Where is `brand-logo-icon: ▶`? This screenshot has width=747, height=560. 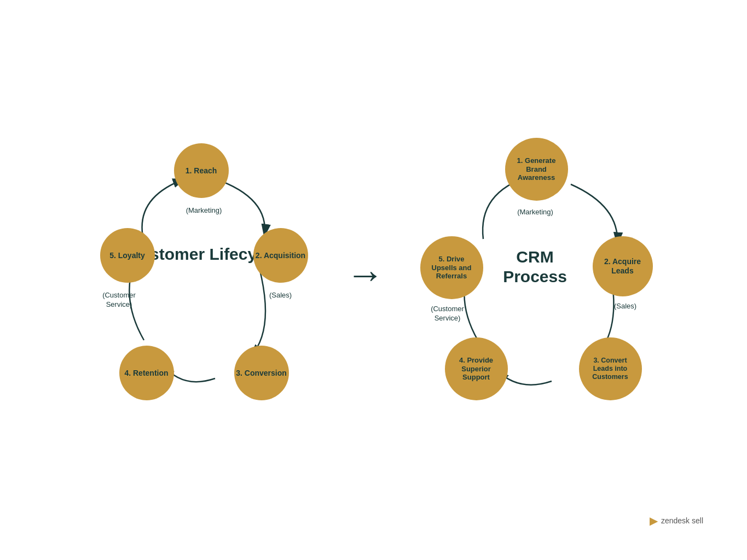 brand-logo-icon: ▶ is located at coordinates (653, 521).